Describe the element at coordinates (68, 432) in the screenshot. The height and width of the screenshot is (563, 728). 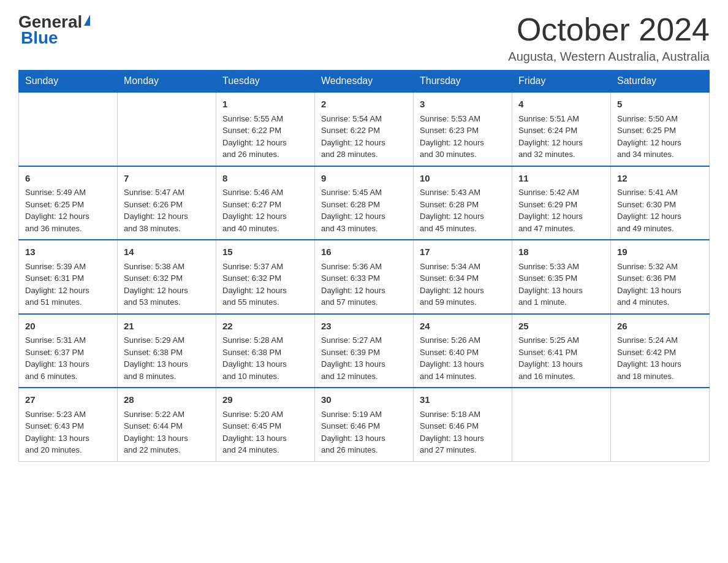
I see `day-info-27: Sunrise: 5:23 AM Sunset: 6:43 PM Dayligh…` at that location.